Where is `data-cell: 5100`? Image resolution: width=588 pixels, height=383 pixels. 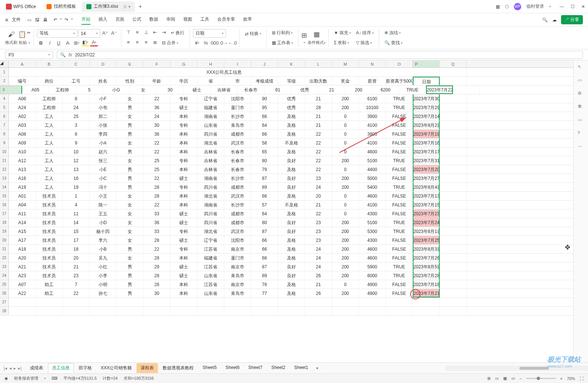 data-cell: 5100 is located at coordinates (373, 161).